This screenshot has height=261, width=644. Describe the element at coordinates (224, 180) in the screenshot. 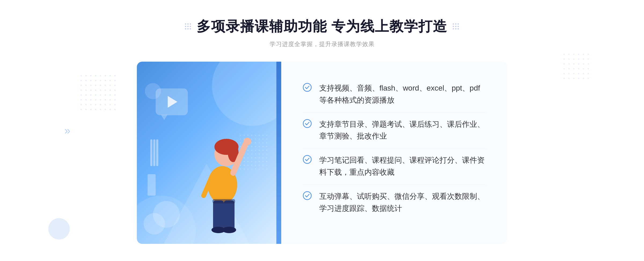

I see `person-illustration` at that location.